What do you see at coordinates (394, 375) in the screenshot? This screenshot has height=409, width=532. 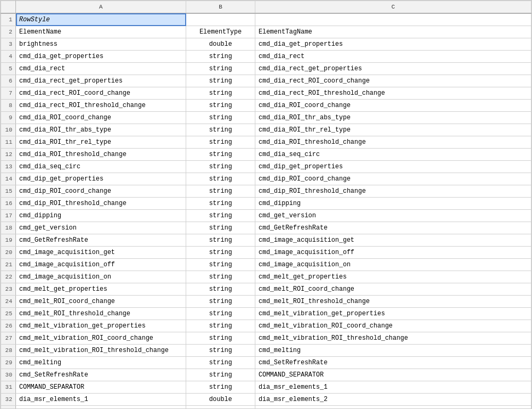 I see `cell-c: COMMAND_SEPARATOR` at bounding box center [394, 375].